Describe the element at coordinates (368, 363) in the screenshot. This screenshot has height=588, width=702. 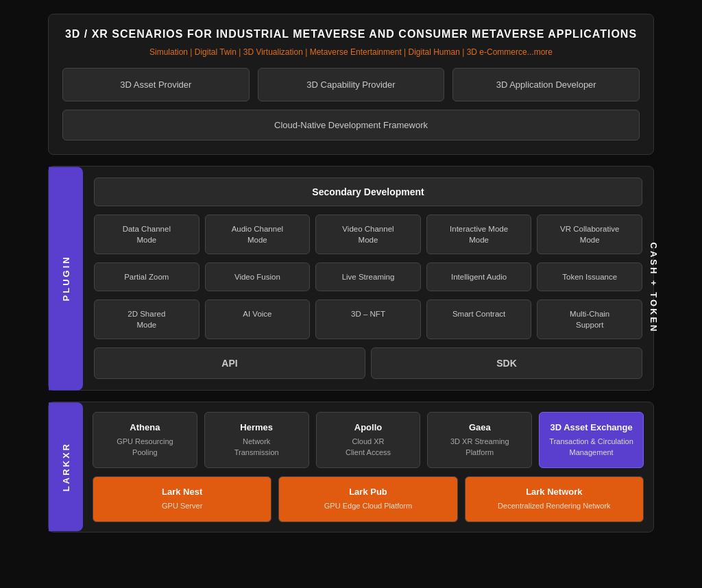
I see `api-sdk-row: API SDK` at that location.